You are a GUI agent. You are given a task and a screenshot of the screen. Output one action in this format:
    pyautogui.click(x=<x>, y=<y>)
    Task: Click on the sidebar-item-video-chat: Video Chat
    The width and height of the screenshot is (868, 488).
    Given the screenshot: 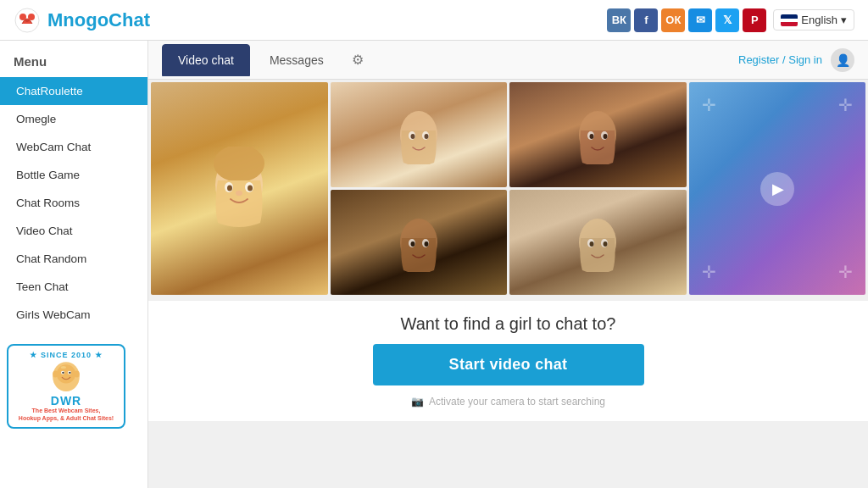 What is the action you would take?
    pyautogui.click(x=74, y=230)
    